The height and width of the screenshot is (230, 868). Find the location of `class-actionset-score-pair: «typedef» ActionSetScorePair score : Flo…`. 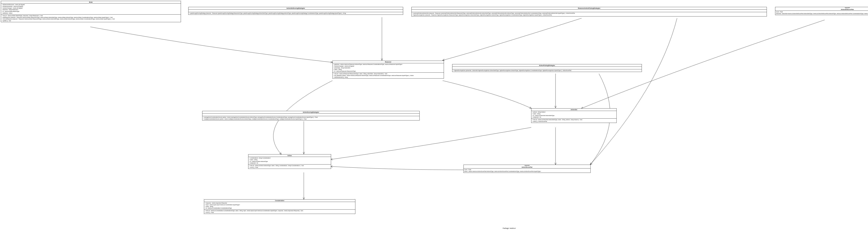

class-actionset-score-pair: «typedef» ActionSetScorePair score : Flo… is located at coordinates (822, 11).